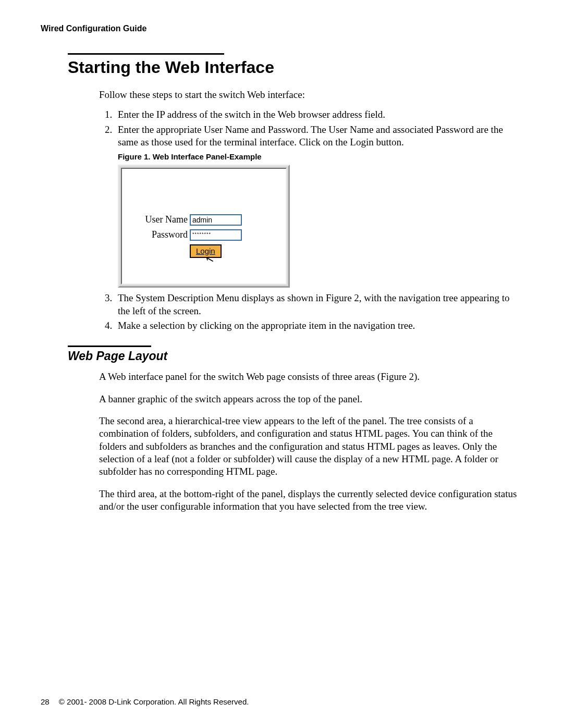  What do you see at coordinates (154, 701) in the screenshot?
I see `copyright-text: © 2001- 2008 D-Link Corporation. All Rig…` at bounding box center [154, 701].